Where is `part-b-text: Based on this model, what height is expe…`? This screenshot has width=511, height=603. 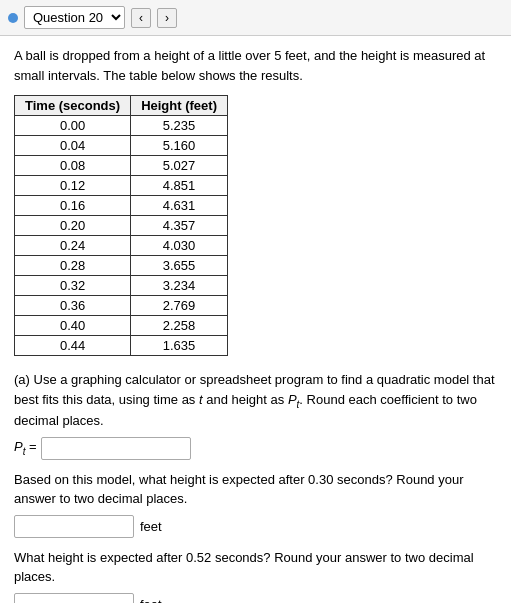 part-b-text: Based on this model, what height is expe… is located at coordinates (256, 490).